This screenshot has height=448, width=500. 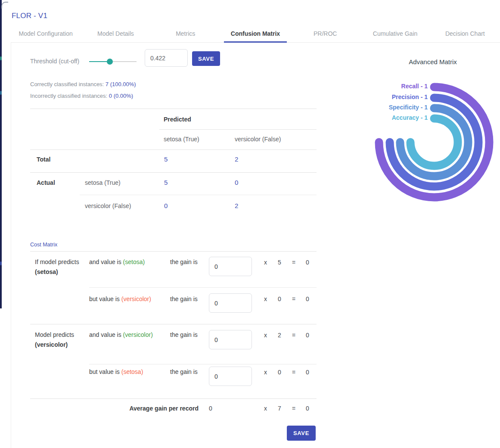 What do you see at coordinates (11, 246) in the screenshot?
I see `content-left-border` at bounding box center [11, 246].